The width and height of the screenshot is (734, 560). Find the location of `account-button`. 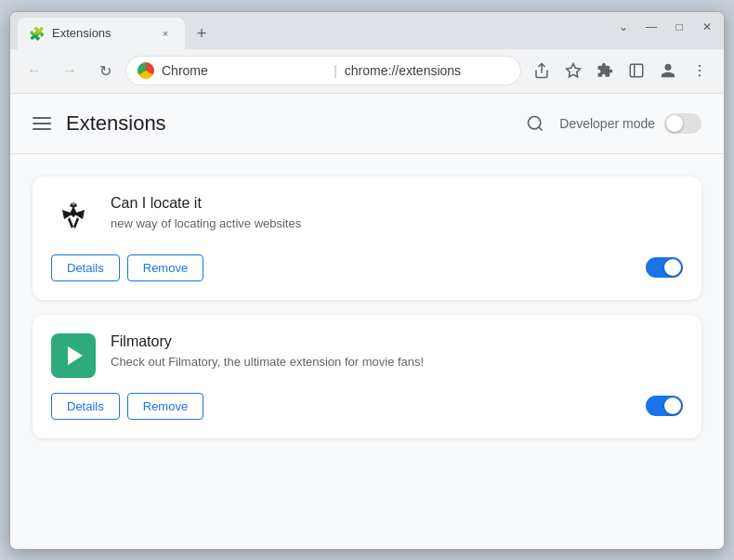

account-button is located at coordinates (668, 71).